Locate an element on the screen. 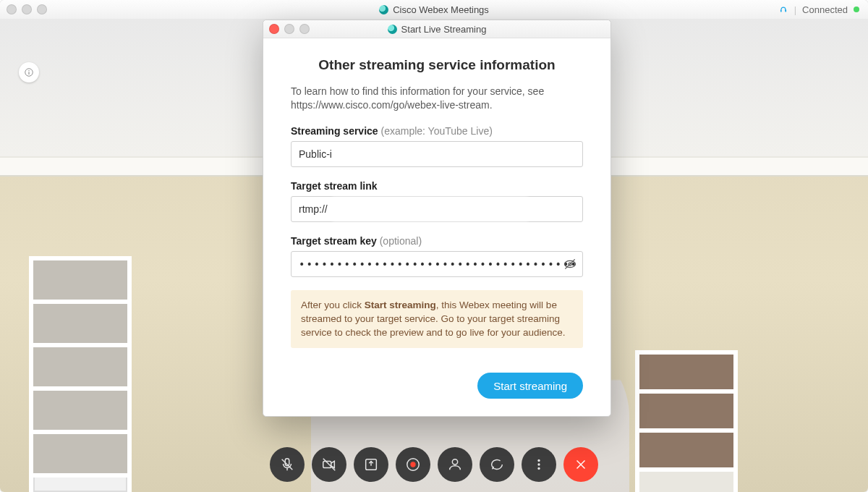 This screenshot has width=868, height=492. dialog-heading: Other streaming service information is located at coordinates (437, 65).